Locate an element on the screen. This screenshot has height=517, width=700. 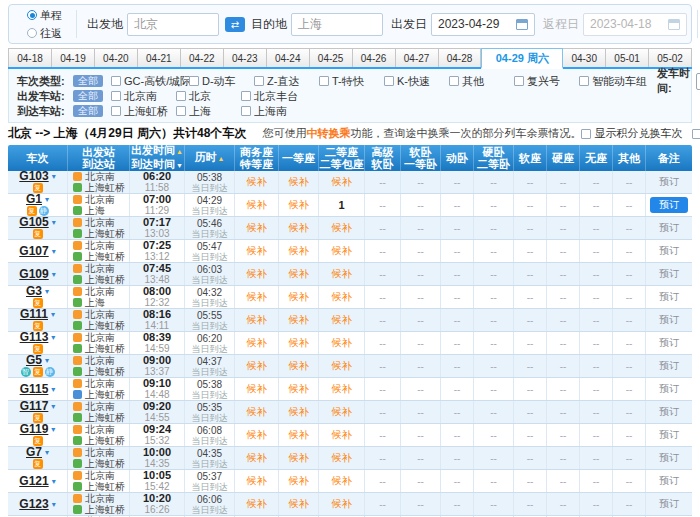
train-number-link: G109 is located at coordinates (34, 274).